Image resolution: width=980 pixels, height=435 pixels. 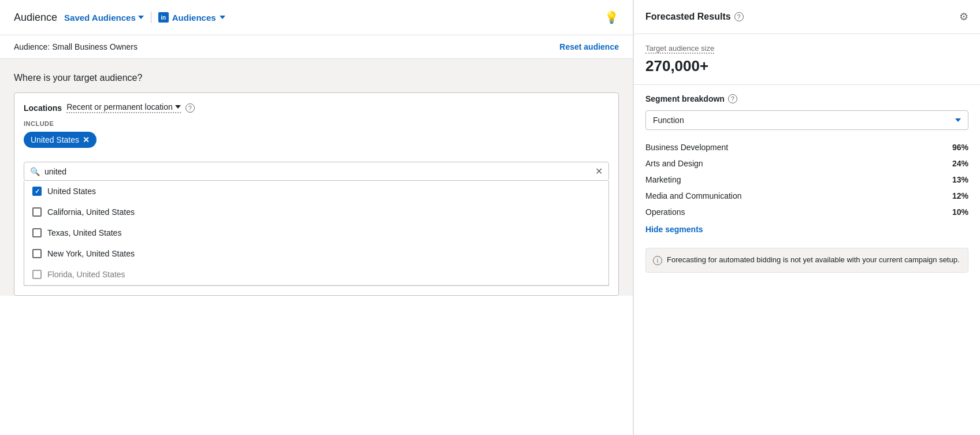 I want to click on segment-name: Arts and Design, so click(x=674, y=163).